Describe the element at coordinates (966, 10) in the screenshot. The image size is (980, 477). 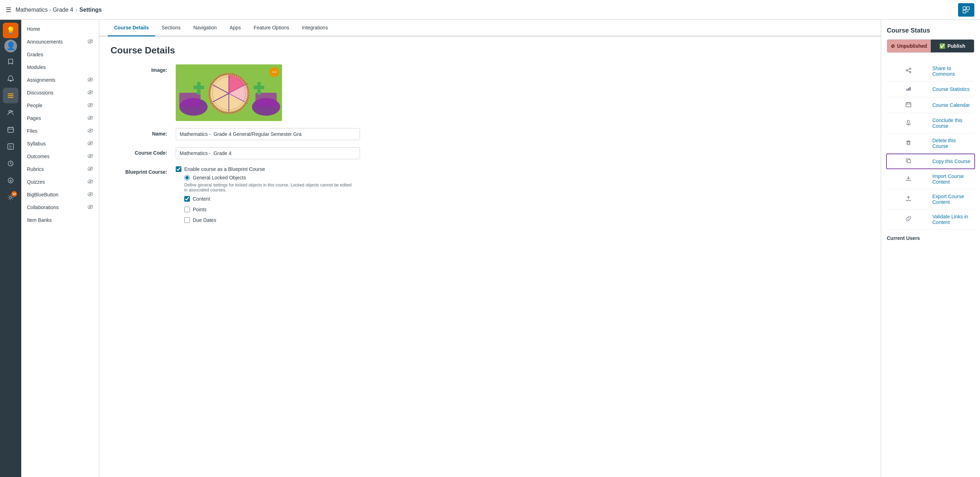
I see `topbar-action-button` at that location.